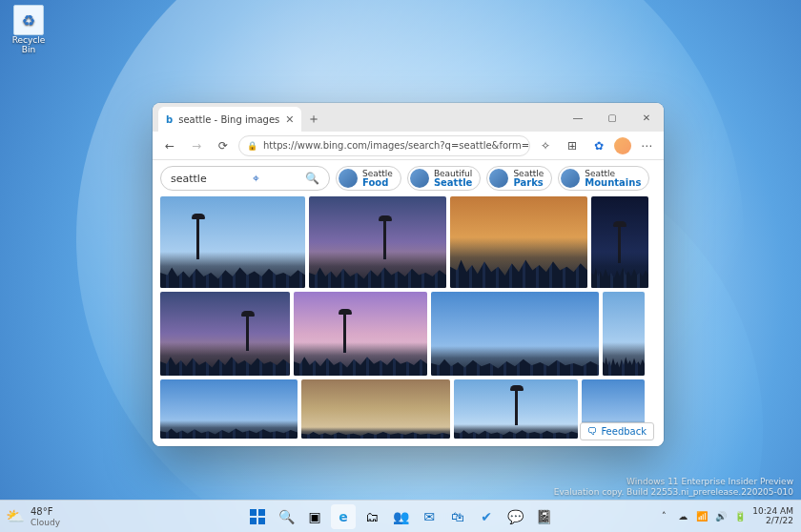 This screenshot has width=801, height=532. Describe the element at coordinates (245, 178) in the screenshot. I see `search-input: seattle ⌖ 🔍` at that location.